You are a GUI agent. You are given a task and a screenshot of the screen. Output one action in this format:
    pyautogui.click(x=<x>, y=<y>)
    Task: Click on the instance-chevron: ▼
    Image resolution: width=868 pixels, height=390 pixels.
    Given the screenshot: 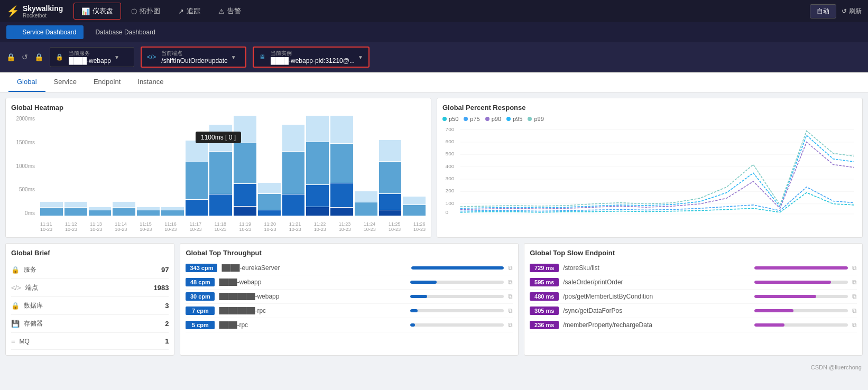 What is the action you would take?
    pyautogui.click(x=361, y=57)
    